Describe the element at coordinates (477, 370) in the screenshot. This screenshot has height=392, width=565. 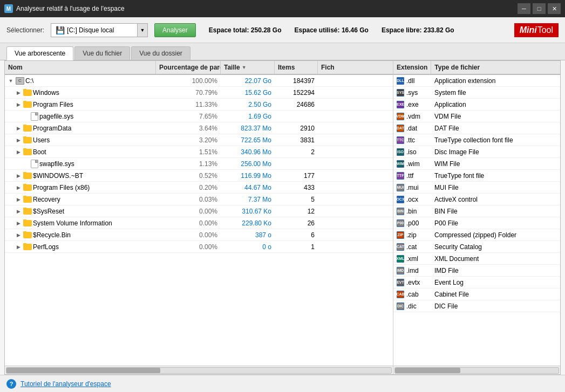
I see `right-h-scrollbar` at that location.